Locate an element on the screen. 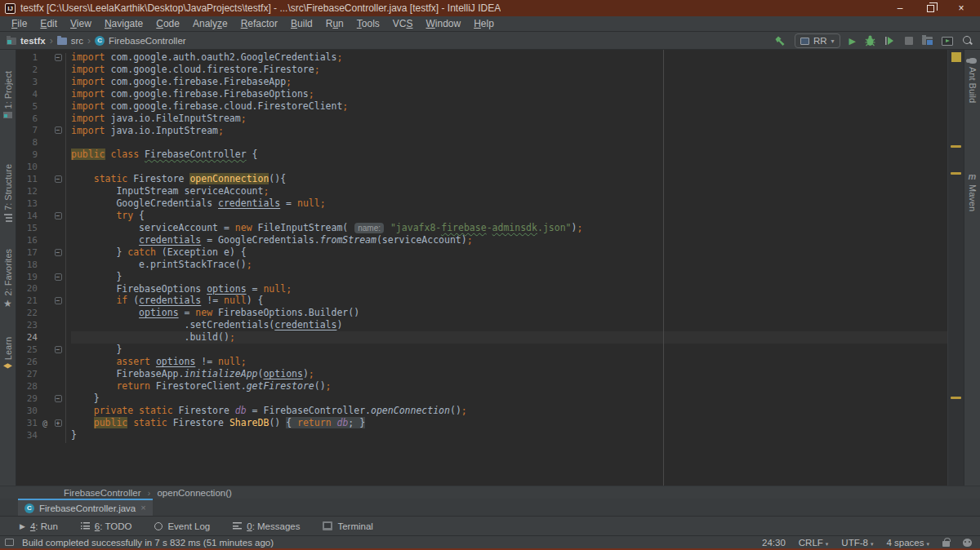 Image resolution: width=980 pixels, height=550 pixels. close-button: × is located at coordinates (961, 8).